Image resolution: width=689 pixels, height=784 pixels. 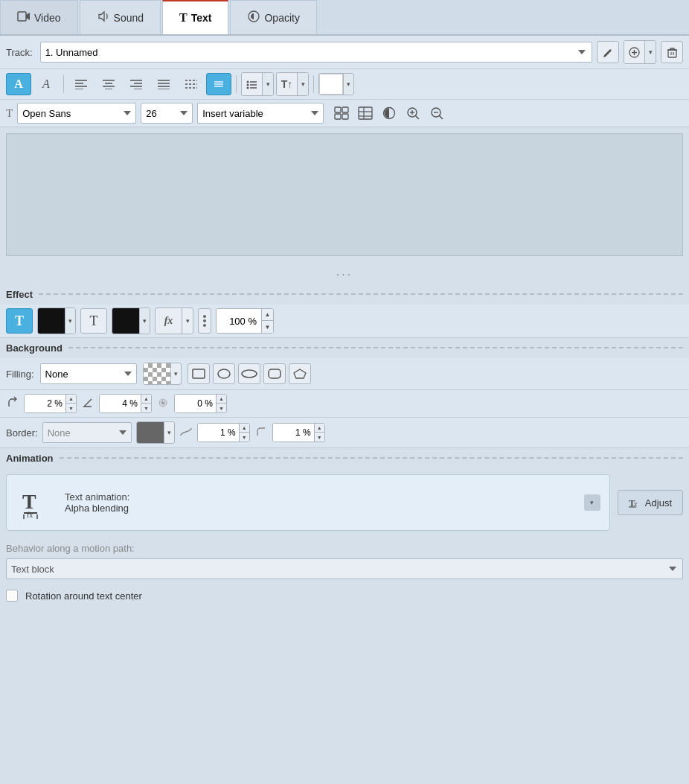 What do you see at coordinates (268, 84) in the screenshot?
I see `list-dropdown: ▾` at bounding box center [268, 84].